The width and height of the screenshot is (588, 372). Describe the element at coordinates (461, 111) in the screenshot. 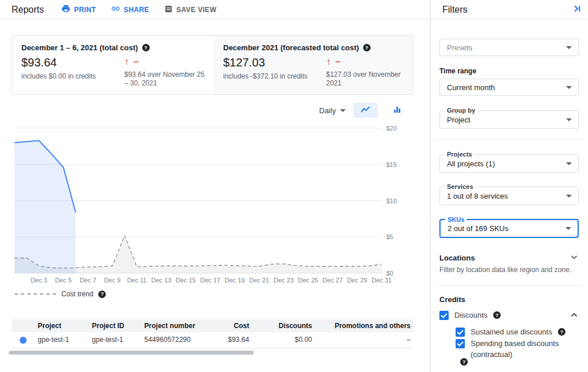

I see `group-by-label: Group by` at that location.